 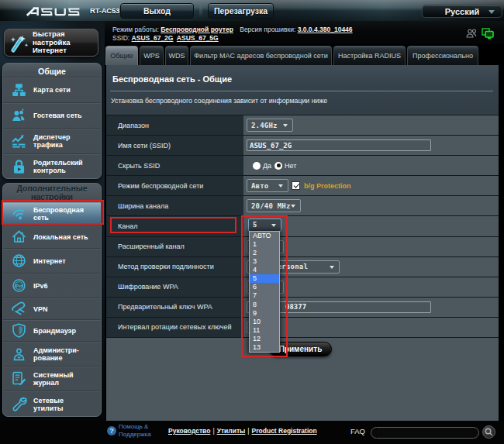 What do you see at coordinates (50, 261) in the screenshot?
I see `sidebar-item-label: Интернет` at bounding box center [50, 261].